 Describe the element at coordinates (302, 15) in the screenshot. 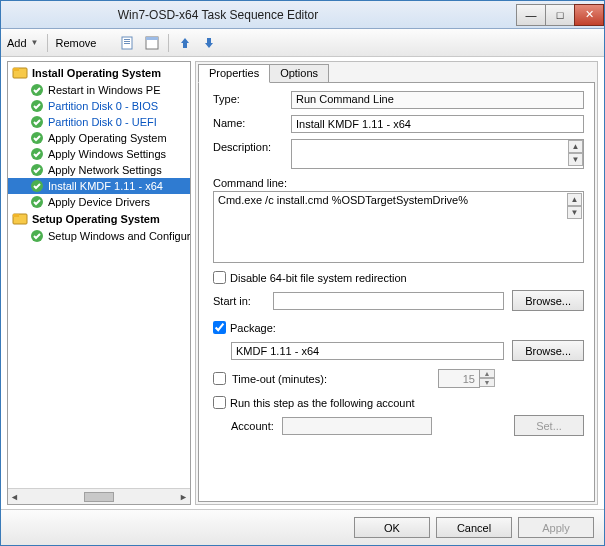

I see `titlebar: Win7-OSD-x64 Task Sequence Editor — □ ✕` at that location.